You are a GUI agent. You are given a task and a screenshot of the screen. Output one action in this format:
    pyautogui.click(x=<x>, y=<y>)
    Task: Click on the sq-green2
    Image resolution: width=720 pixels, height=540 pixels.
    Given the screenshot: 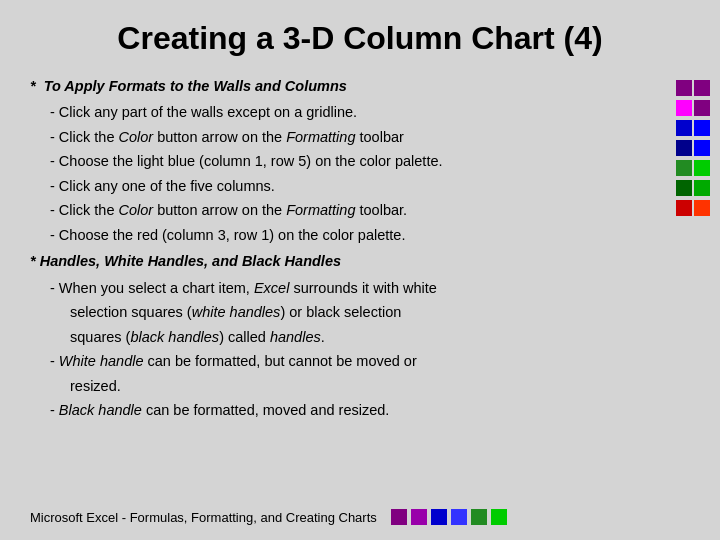 What is the action you would take?
    pyautogui.click(x=702, y=168)
    